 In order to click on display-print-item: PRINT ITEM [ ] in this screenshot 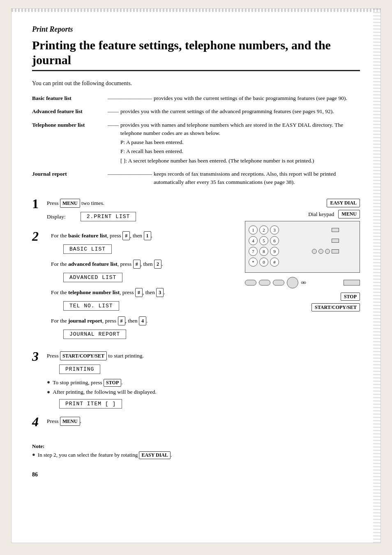, I will do `click(90, 404)`.